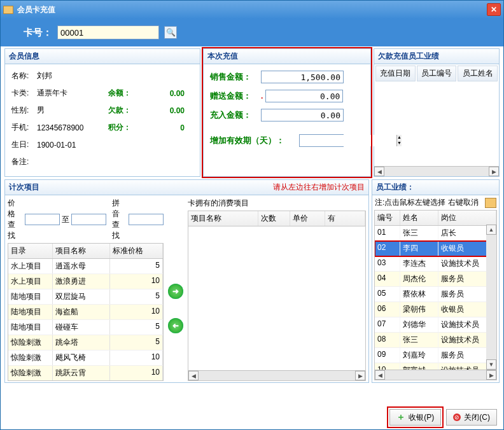 This screenshot has height=430, width=504. Describe the element at coordinates (162, 94) in the screenshot. I see `balance-value: 0.00` at that location.